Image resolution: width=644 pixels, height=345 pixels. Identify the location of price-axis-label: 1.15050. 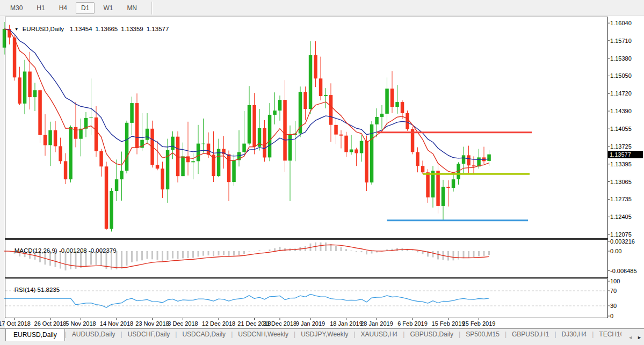
(621, 76).